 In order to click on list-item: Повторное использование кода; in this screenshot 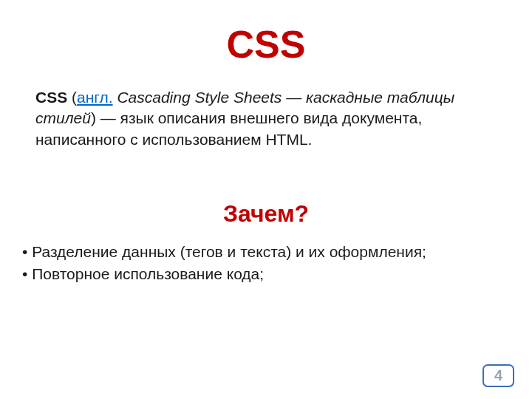, I will do `click(259, 274)`.